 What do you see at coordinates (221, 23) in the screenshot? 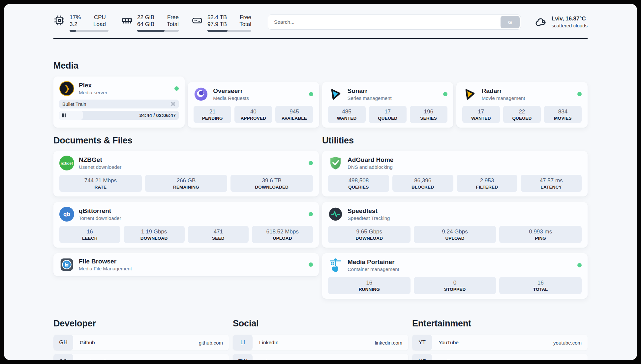
I see `disk-widget: 52.4 TB 97.9 TB Free Total` at bounding box center [221, 23].